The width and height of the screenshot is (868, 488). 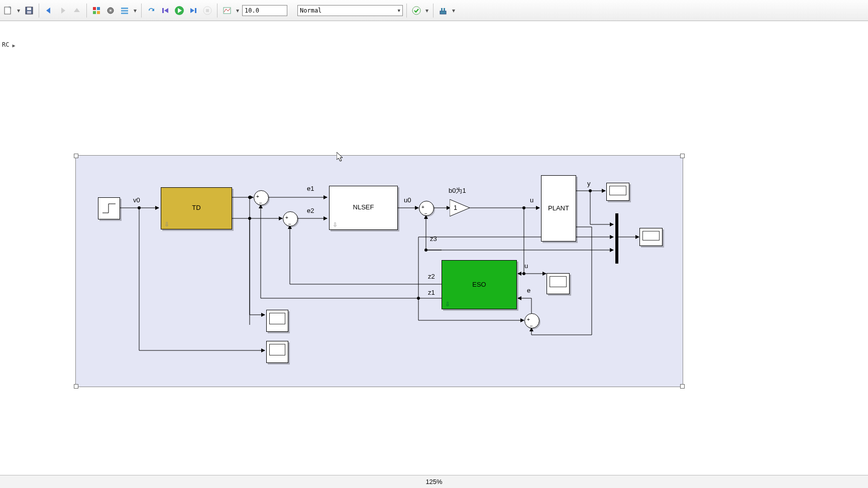 What do you see at coordinates (96, 11) in the screenshot?
I see `library-browser-button` at bounding box center [96, 11].